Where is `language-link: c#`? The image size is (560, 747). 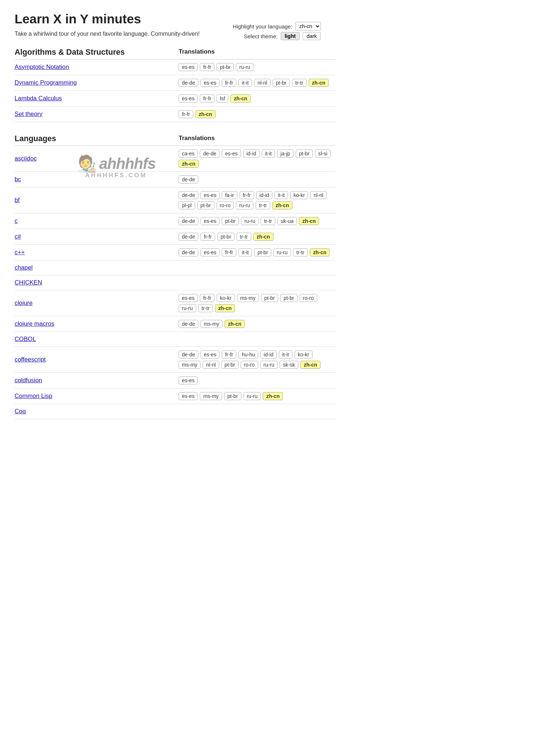 language-link: c# is located at coordinates (97, 237).